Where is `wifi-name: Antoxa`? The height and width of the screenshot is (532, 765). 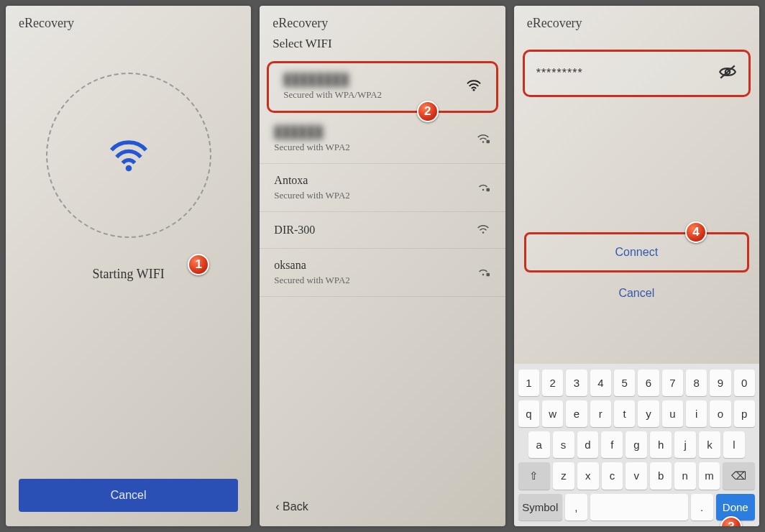 wifi-name: Antoxa is located at coordinates (312, 180).